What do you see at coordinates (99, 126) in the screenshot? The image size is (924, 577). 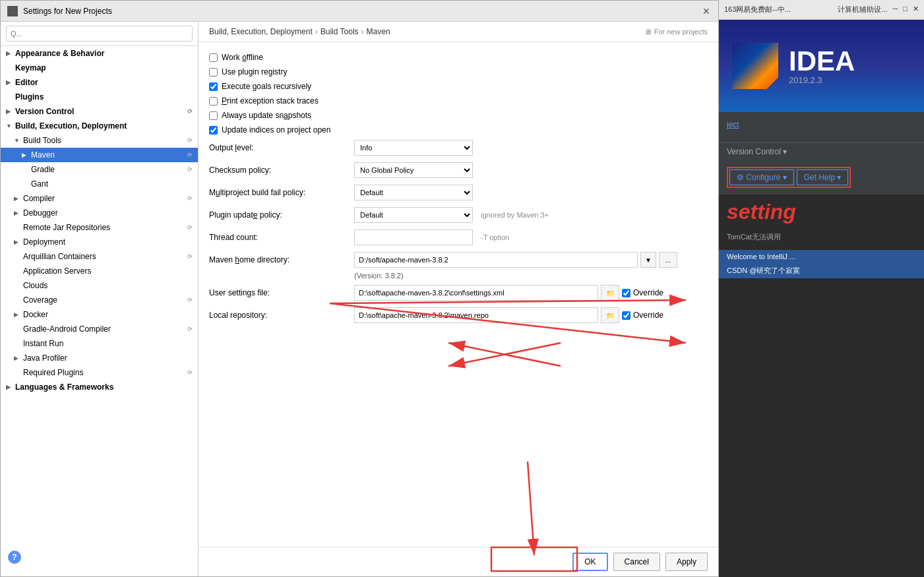 I see `sidebar-item-build-execution: ▼ Build, Execution, Deployment` at bounding box center [99, 126].